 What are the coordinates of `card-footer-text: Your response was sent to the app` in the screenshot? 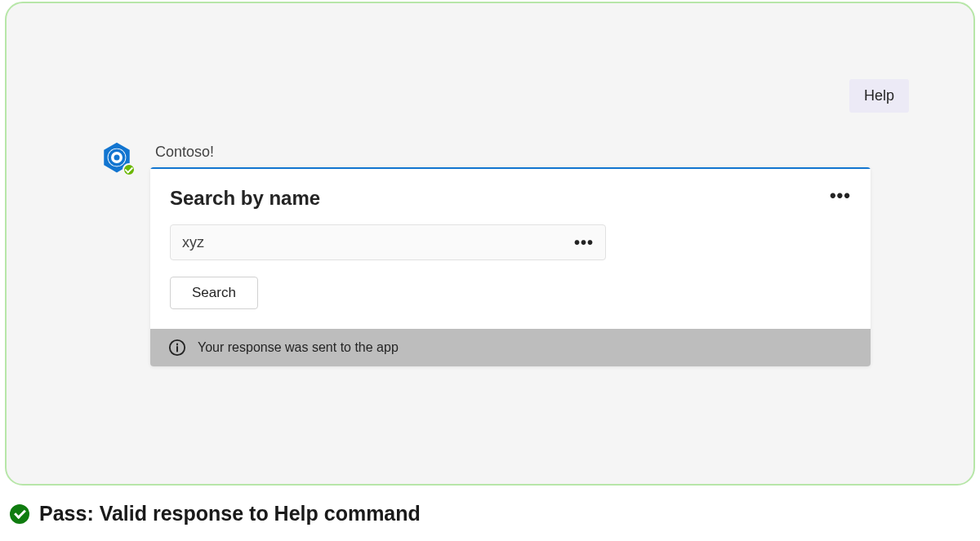 It's located at (298, 348).